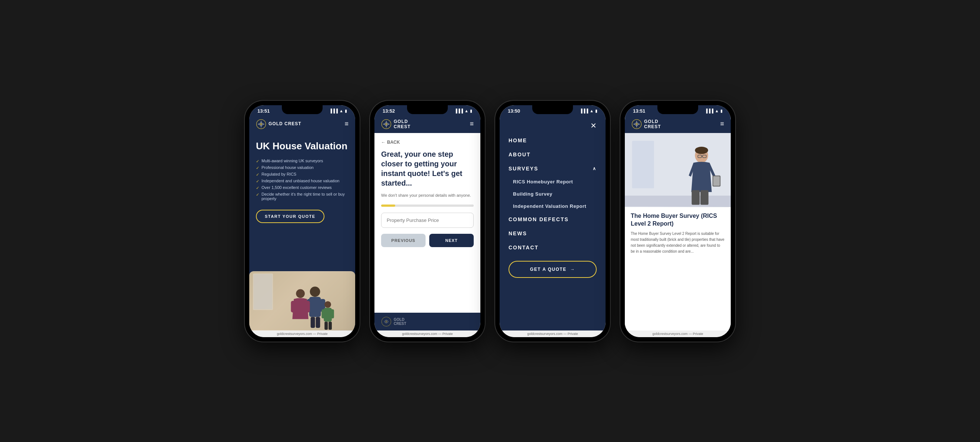 The width and height of the screenshot is (980, 442). What do you see at coordinates (302, 221) in the screenshot?
I see `phone-1: 13:51 ▐▐▐ ▲ ▮` at bounding box center [302, 221].